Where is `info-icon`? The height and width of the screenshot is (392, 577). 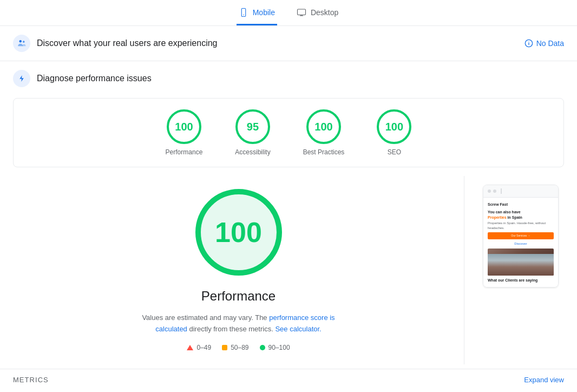 info-icon is located at coordinates (529, 43).